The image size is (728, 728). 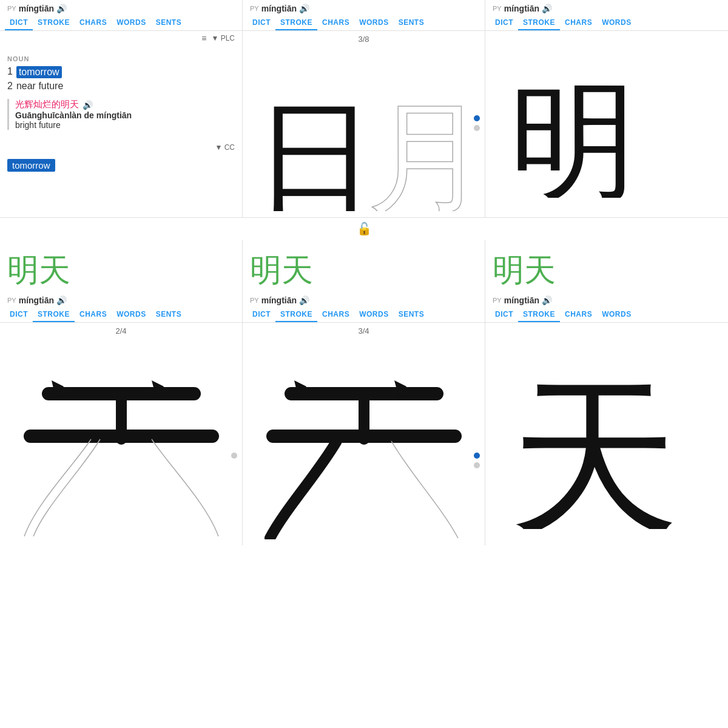 I want to click on py-line-b1: PY míngtiān 🔊, so click(x=121, y=298).